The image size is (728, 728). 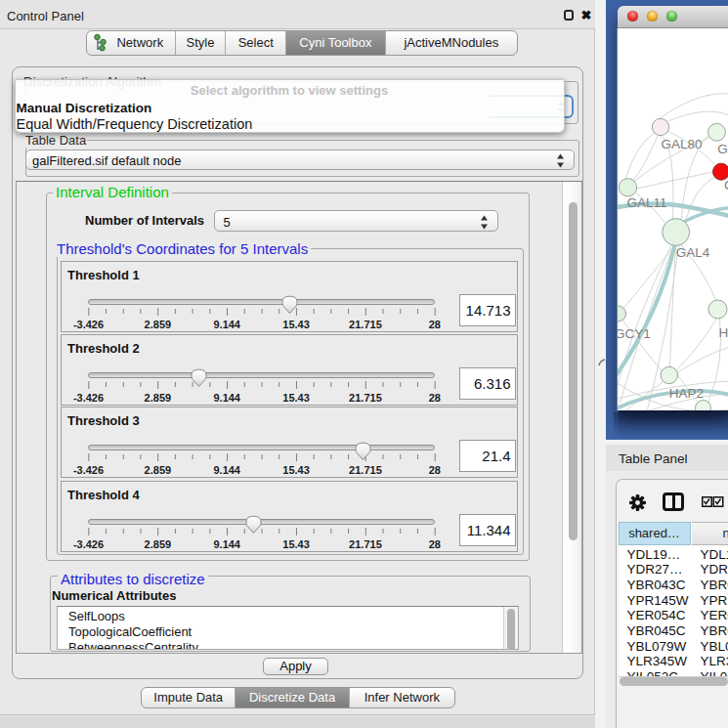 I want to click on svg-text: GAL11, so click(x=647, y=203).